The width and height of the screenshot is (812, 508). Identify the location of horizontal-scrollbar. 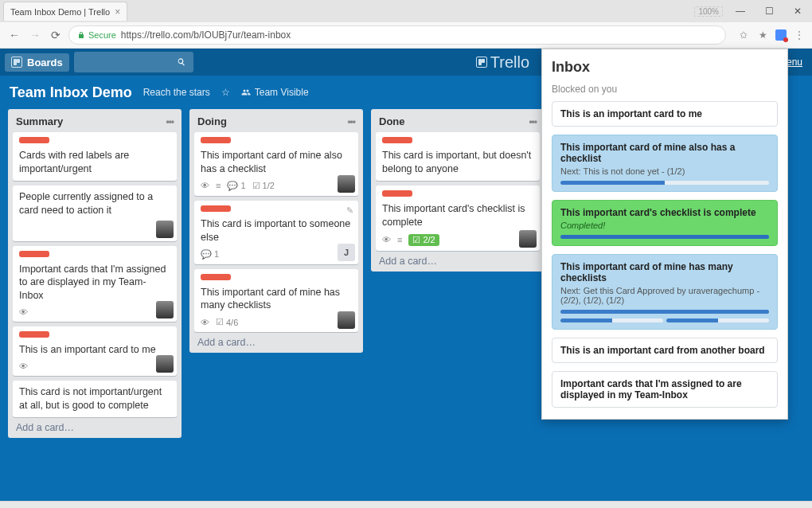
(406, 505).